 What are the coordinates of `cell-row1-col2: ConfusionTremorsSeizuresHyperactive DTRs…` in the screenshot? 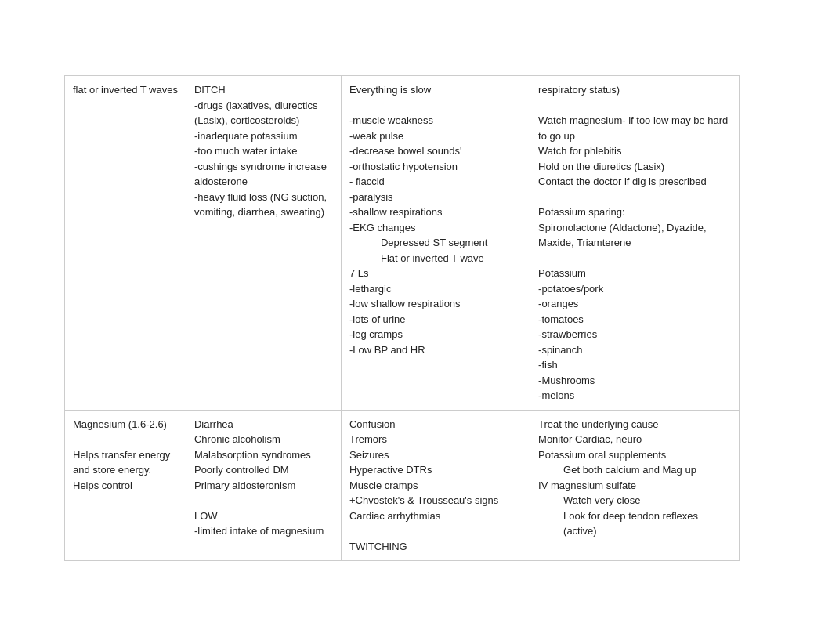 It's located at (436, 486).